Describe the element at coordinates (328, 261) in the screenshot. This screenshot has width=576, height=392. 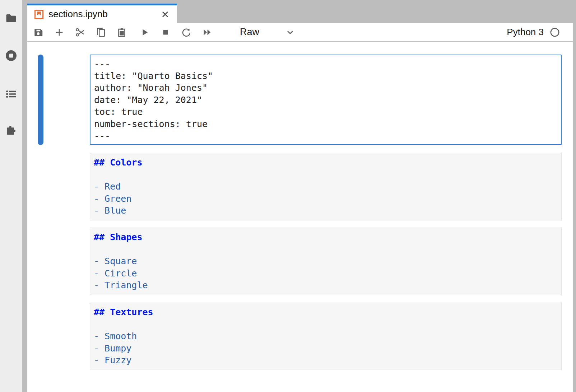
I see `markdown-list-line: - Square` at that location.